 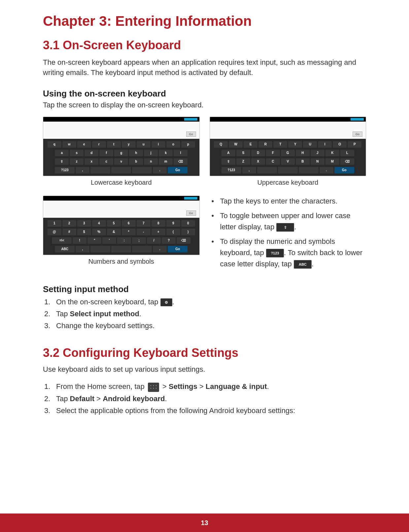 I want to click on setting-input-method-steps: On the on-screen keyboard, tap ⚙. Tap Se…, so click(x=205, y=314).